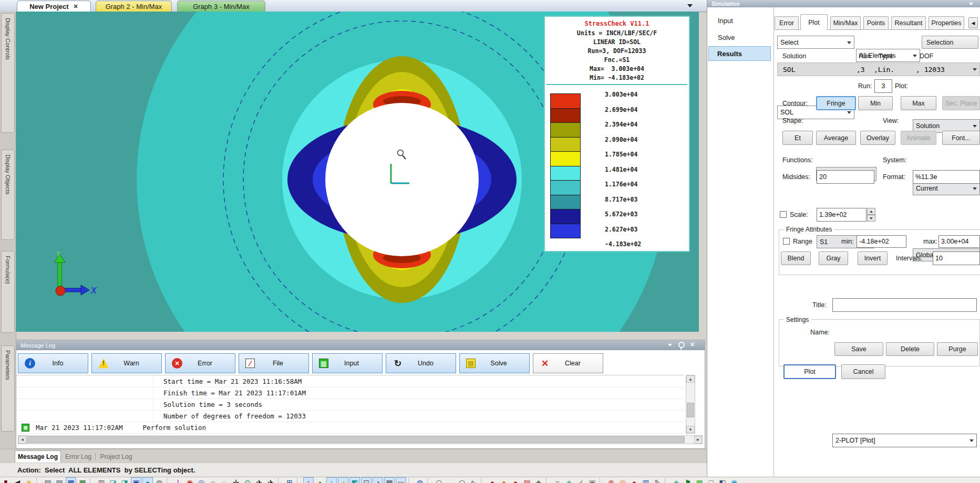 The width and height of the screenshot is (980, 483). I want to click on toolbar-icon: ◡, so click(450, 480).